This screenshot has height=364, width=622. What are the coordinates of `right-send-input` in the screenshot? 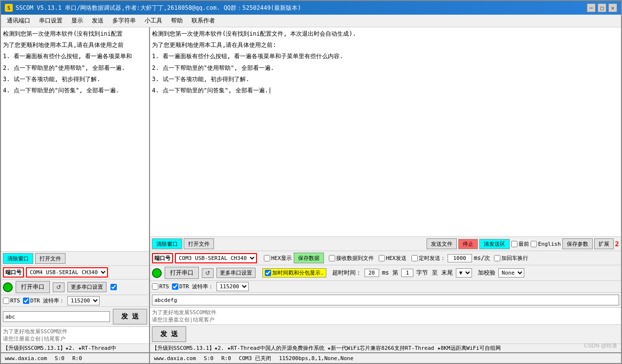 It's located at (386, 300).